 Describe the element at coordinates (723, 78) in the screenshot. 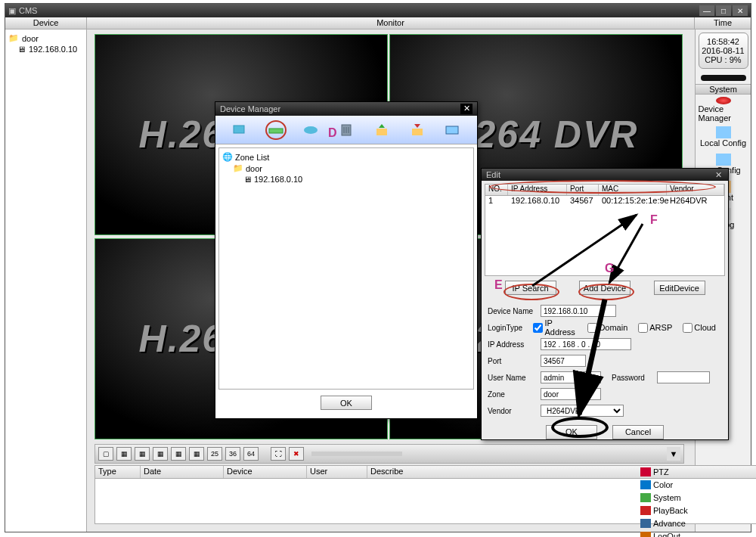

I see `cpu-bar` at that location.